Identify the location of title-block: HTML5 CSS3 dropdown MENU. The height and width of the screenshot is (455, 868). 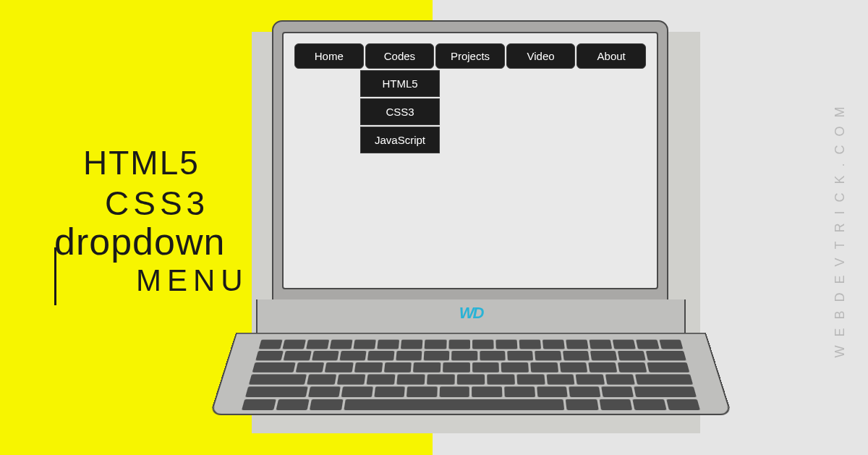
(152, 232).